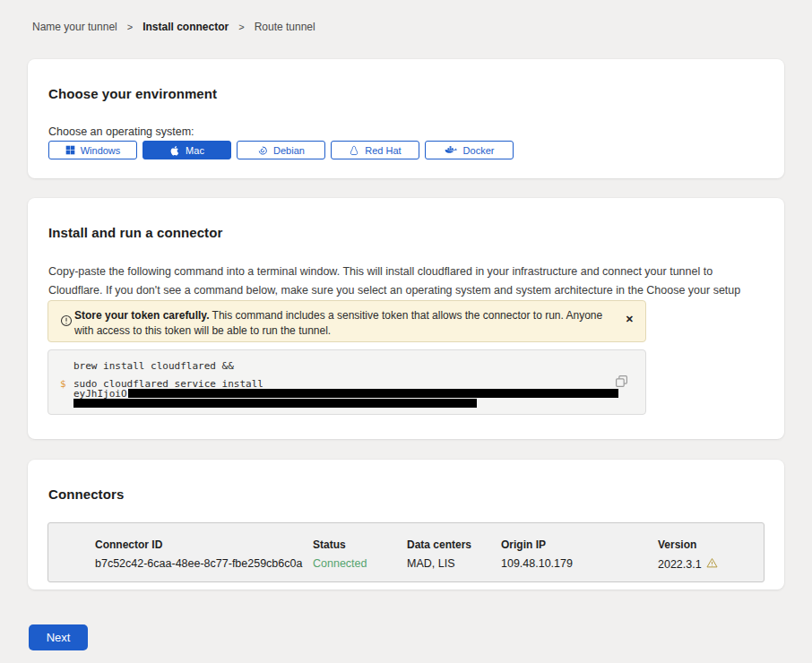  Describe the element at coordinates (129, 545) in the screenshot. I see `column-header-connector-id: Connector ID` at that location.